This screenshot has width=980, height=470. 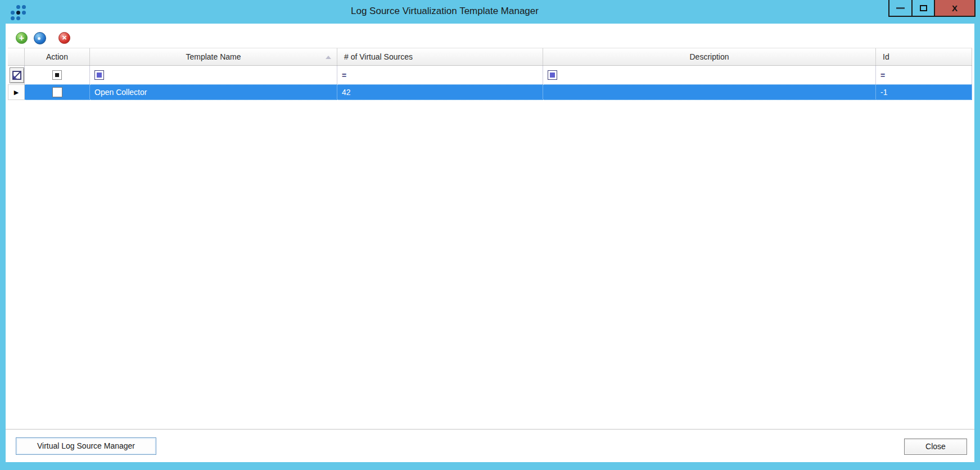 What do you see at coordinates (445, 12) in the screenshot?
I see `window-title: Log Source Virtualization Template Manag…` at bounding box center [445, 12].